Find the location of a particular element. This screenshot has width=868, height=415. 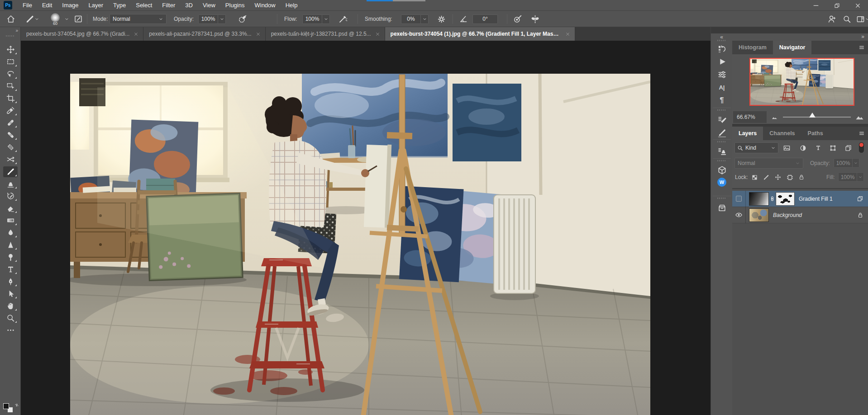

menu-layer: Layer is located at coordinates (96, 5).